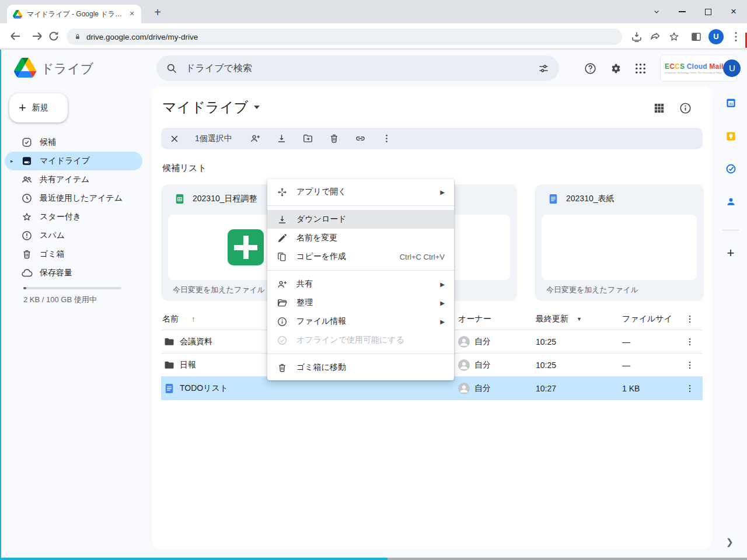  What do you see at coordinates (483, 365) in the screenshot?
I see `owner-label: 自分` at bounding box center [483, 365].